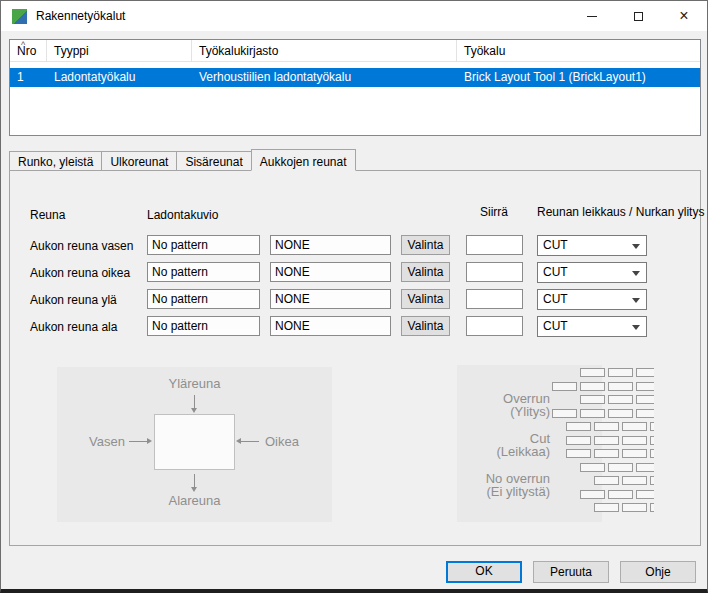 Image resolution: width=708 pixels, height=593 pixels. I want to click on legend-overrun: Overrun (Ylitys), so click(506, 405).